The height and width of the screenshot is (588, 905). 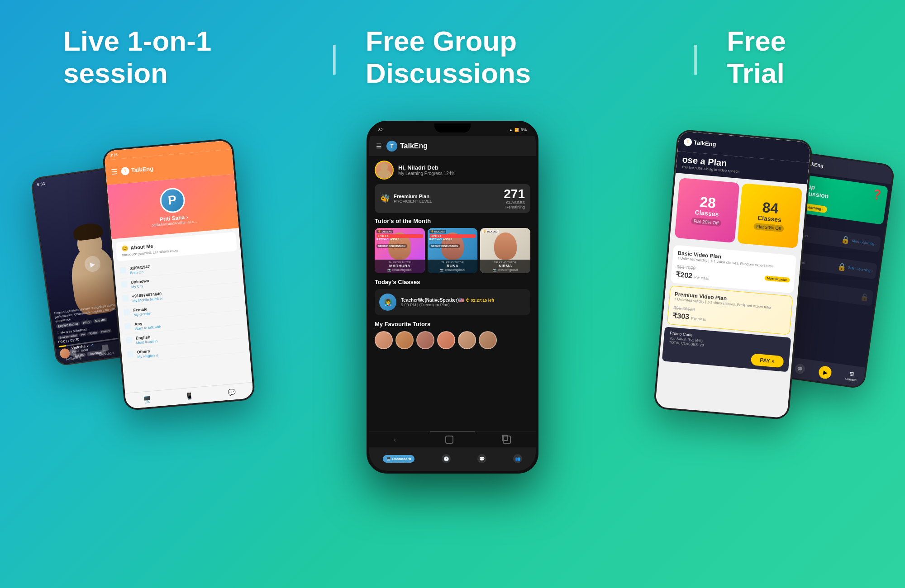 What do you see at coordinates (708, 203) in the screenshot?
I see `classes-28-count: 28` at bounding box center [708, 203].